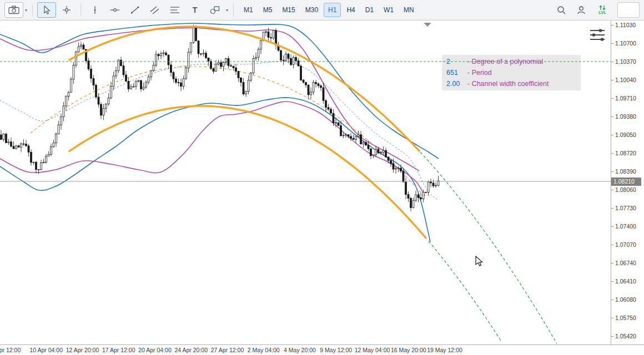 This screenshot has width=644, height=355. I want to click on price-tick-label: 1.10370, so click(626, 62).